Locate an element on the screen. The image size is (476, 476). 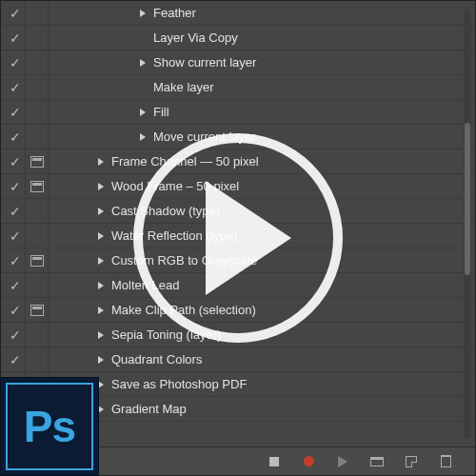
trash-icon is located at coordinates (446, 462).